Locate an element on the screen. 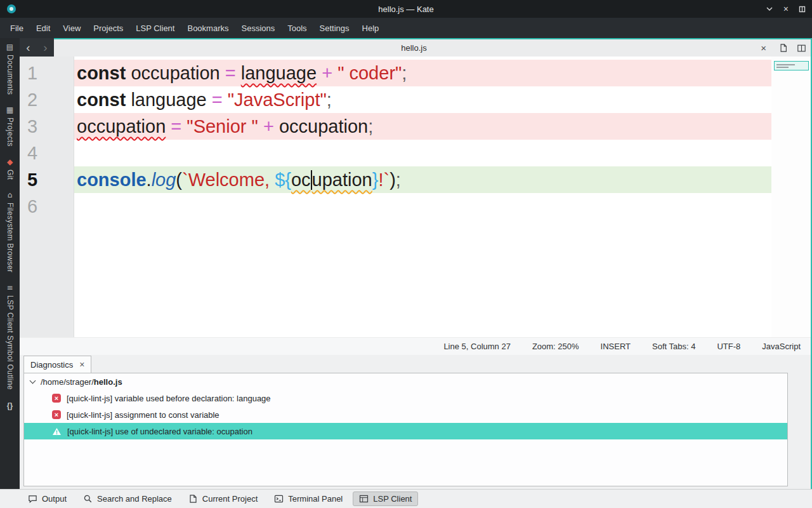  file-path: /home/strager/hello.js is located at coordinates (81, 382).